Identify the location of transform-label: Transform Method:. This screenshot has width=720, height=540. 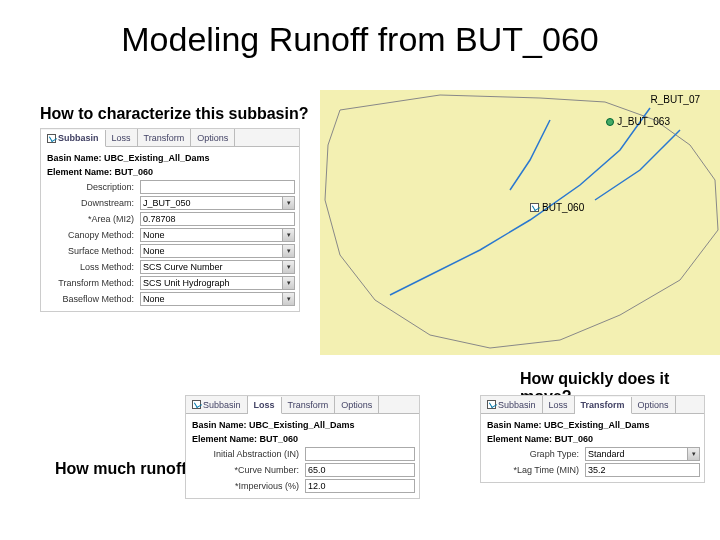
(92, 283).